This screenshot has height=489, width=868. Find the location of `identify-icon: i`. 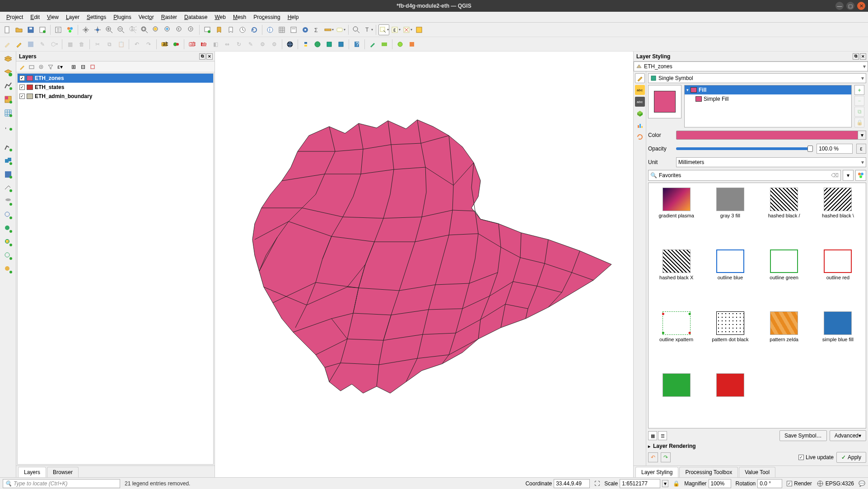

identify-icon: i is located at coordinates (270, 30).